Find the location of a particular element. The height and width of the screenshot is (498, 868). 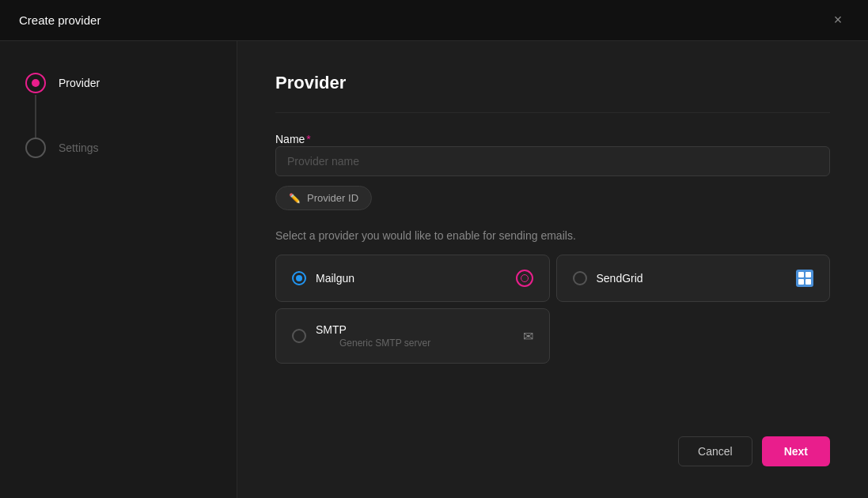

provider-grid-smtp: SMTP Generic SMTP server ✉ is located at coordinates (552, 336).